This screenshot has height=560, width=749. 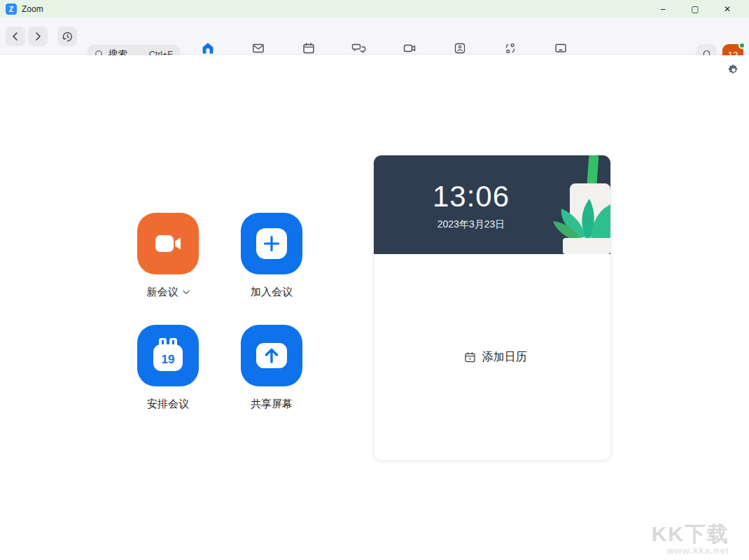 What do you see at coordinates (561, 48) in the screenshot?
I see `whiteboard-icon` at bounding box center [561, 48].